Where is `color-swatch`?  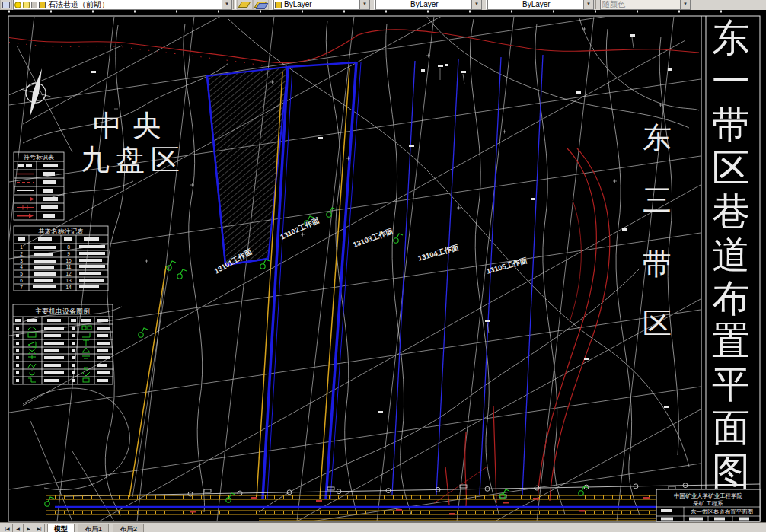 color-swatch is located at coordinates (279, 5).